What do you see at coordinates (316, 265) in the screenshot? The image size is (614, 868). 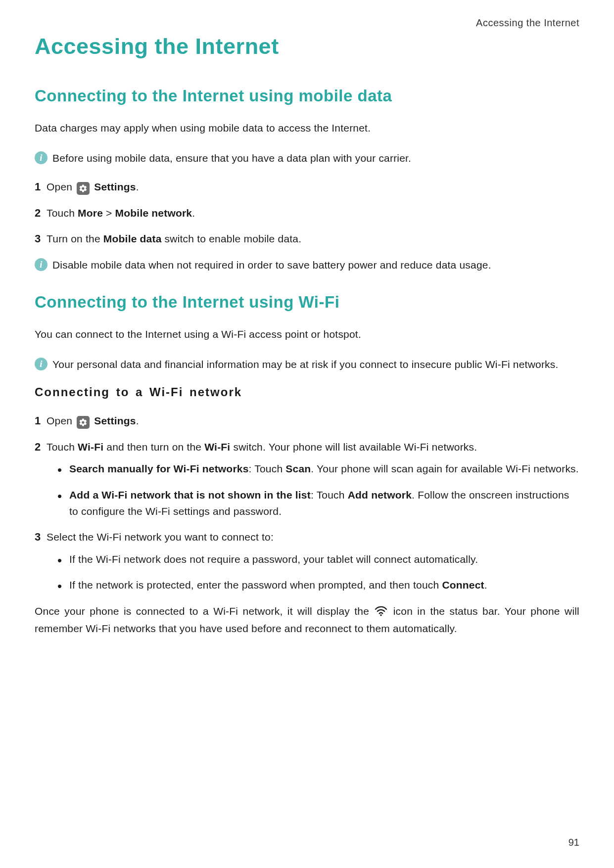 I see `info-text: Disable mobile data when not required in…` at bounding box center [316, 265].